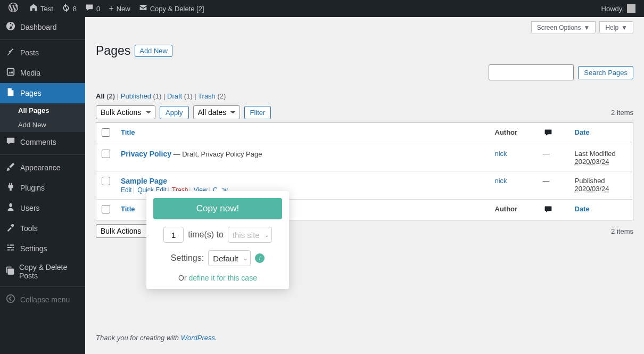 Image resolution: width=644 pixels, height=354 pixels. What do you see at coordinates (146, 154) in the screenshot?
I see `row-title-link: Privacy Policy` at bounding box center [146, 154].